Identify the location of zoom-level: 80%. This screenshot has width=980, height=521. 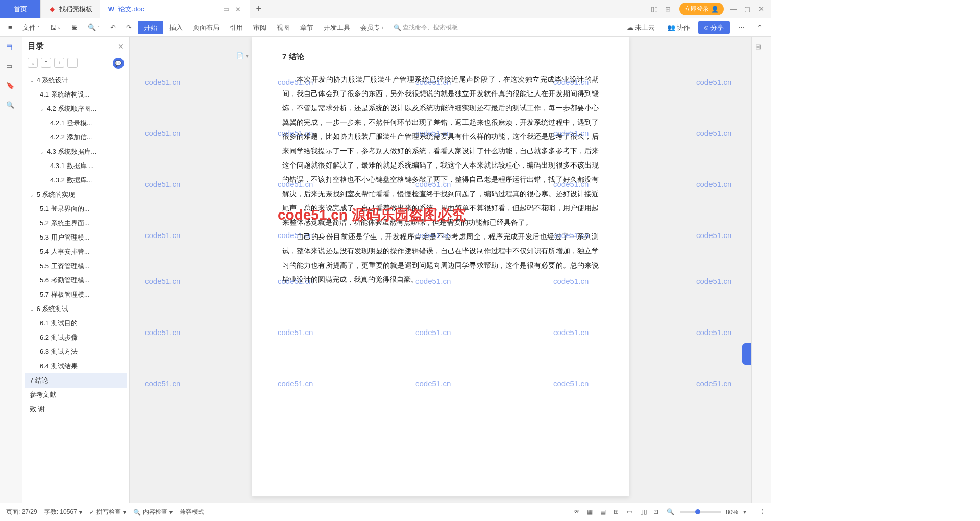
(732, 512).